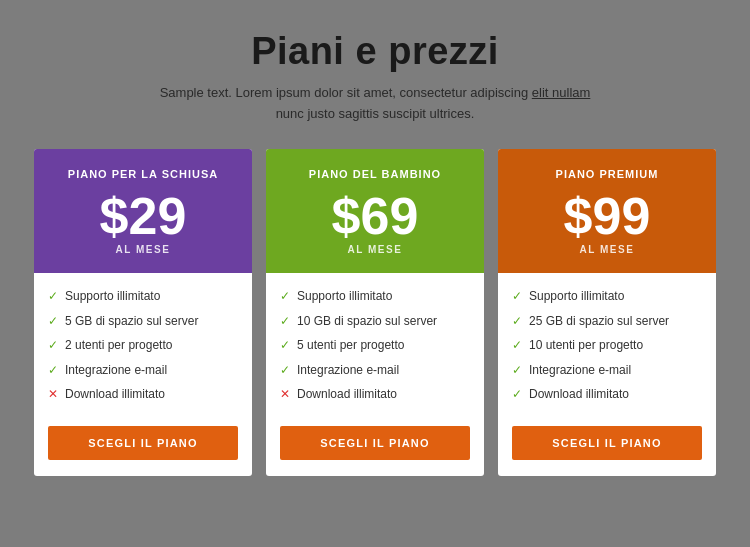 This screenshot has height=547, width=750. I want to click on subtitle-text-2: nunc justo sagittis suscipit ultrices., so click(376, 114).